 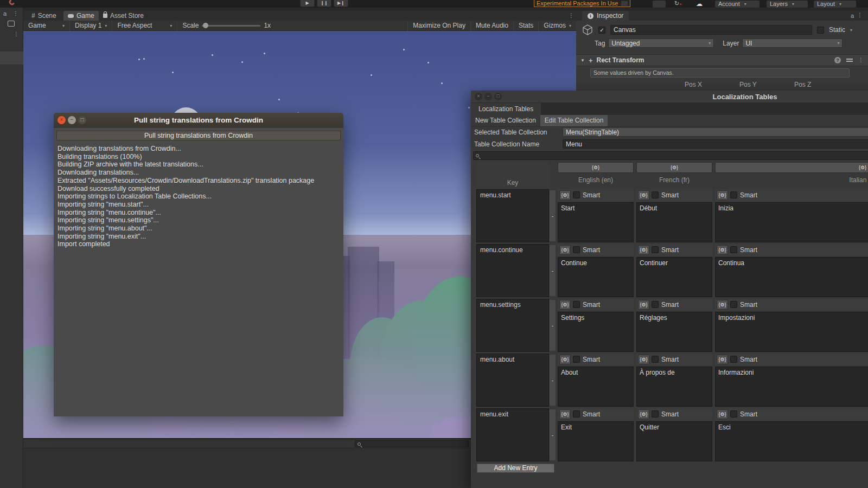 I want to click on translation-field: Start, so click(x=596, y=222).